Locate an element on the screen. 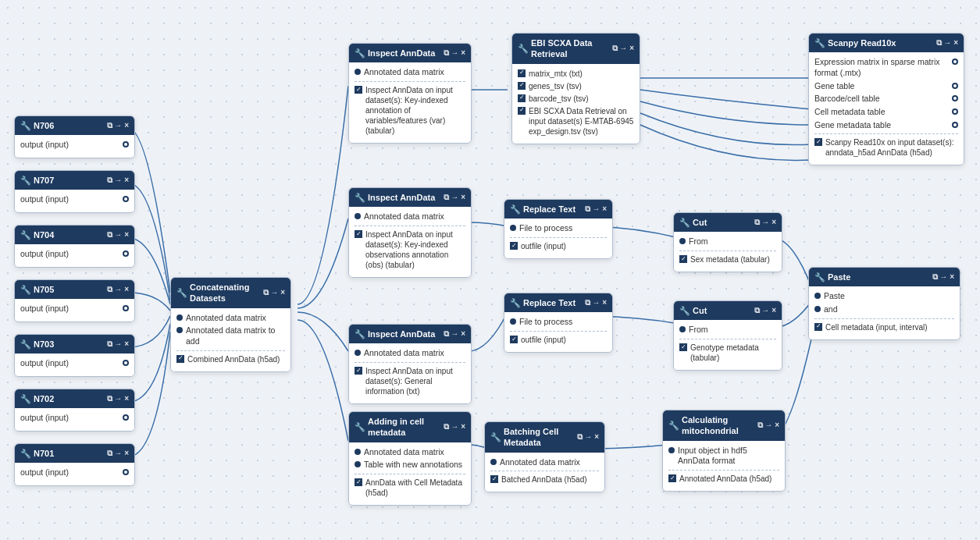 The image size is (980, 540). node-n702-title: N702 is located at coordinates (69, 399).